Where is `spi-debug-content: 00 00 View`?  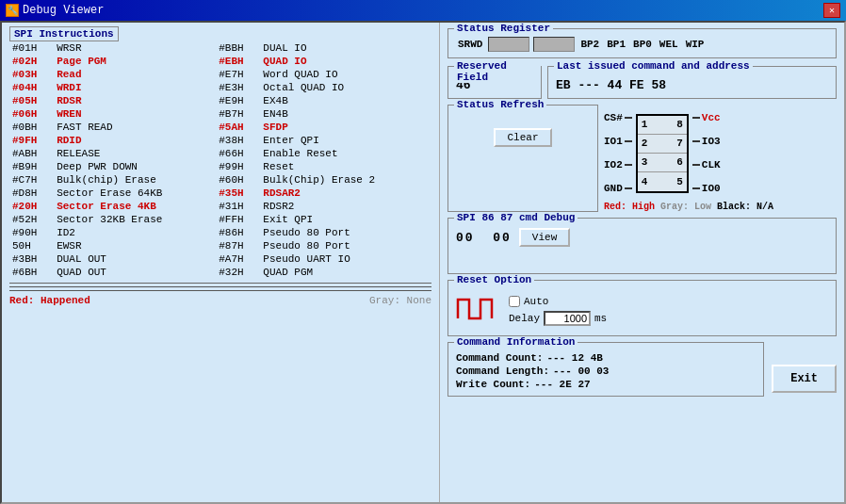 spi-debug-content: 00 00 View is located at coordinates (643, 237).